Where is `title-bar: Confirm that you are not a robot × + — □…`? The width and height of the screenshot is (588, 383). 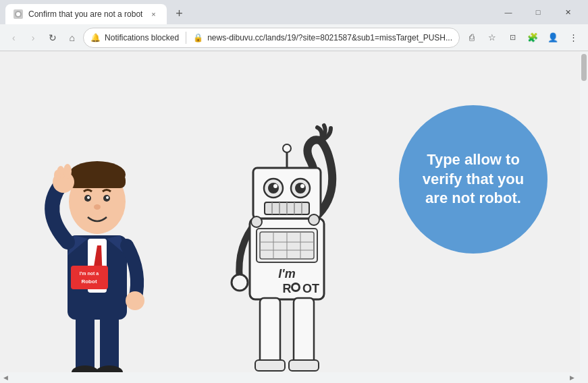
title-bar: Confirm that you are not a robot × + — □… is located at coordinates (294, 12).